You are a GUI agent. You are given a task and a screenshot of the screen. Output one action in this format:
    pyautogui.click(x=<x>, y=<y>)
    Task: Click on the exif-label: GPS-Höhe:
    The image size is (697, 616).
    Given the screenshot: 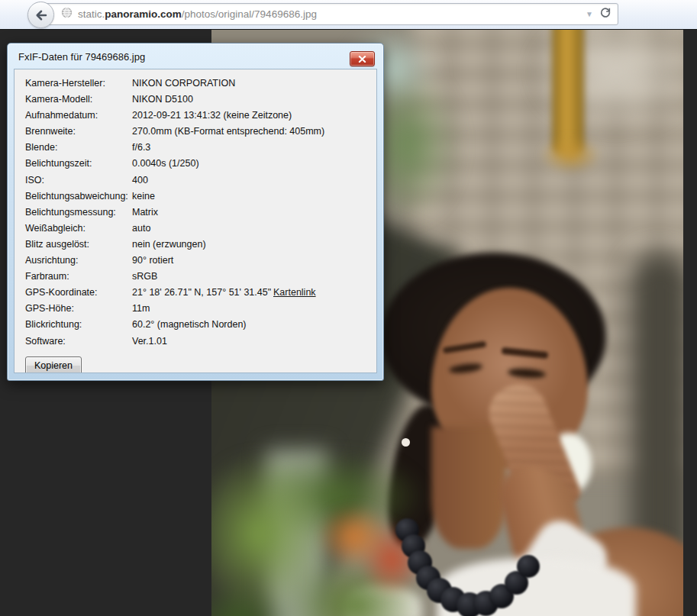 What is the action you would take?
    pyautogui.click(x=79, y=308)
    